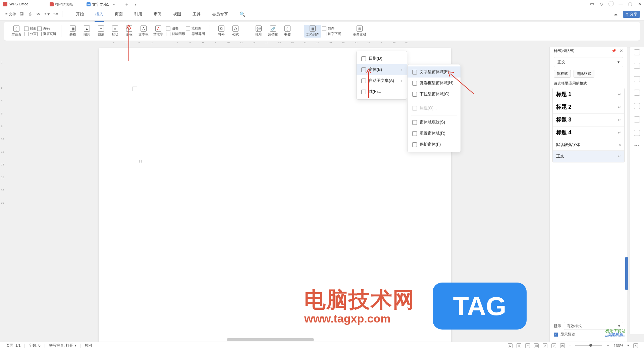 This screenshot has height=349, width=644. I want to click on menu-date: 日期(D), so click(382, 58).